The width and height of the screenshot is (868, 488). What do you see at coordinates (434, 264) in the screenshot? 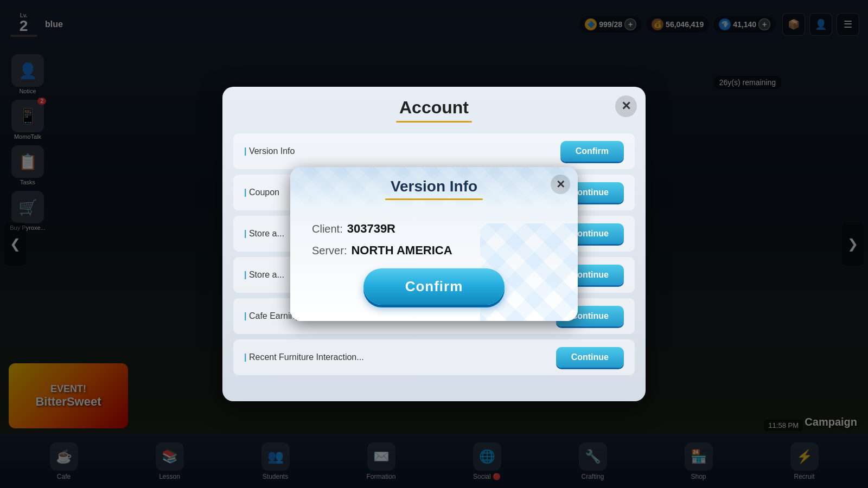
I see `version-modal-body: Client: 303739R Server: NORTH AMERICA Co…` at bounding box center [434, 264].